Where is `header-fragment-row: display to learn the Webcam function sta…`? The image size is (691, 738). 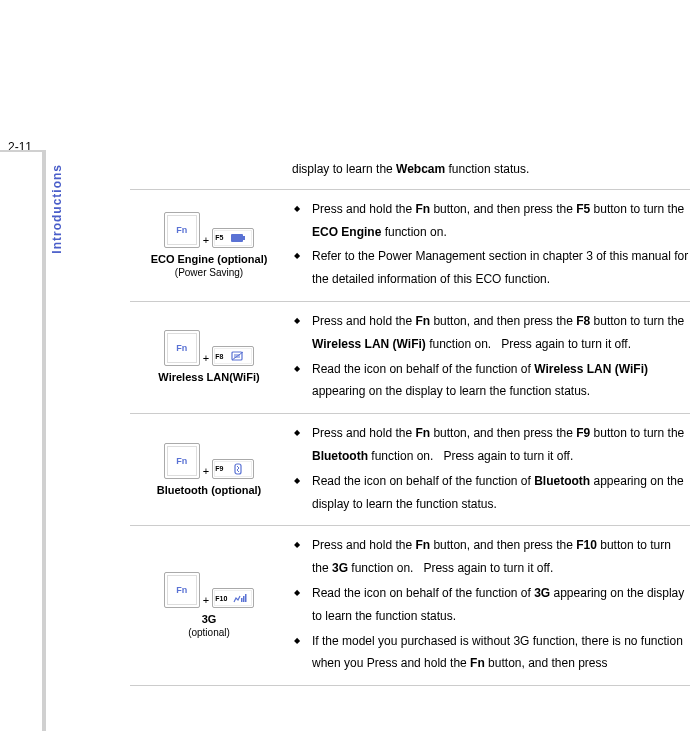 header-fragment-row: display to learn the Webcam function sta… is located at coordinates (410, 174).